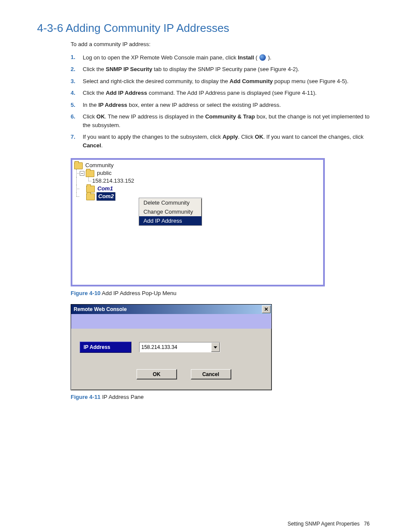  What do you see at coordinates (215, 347) in the screenshot?
I see `chevron-down-icon` at bounding box center [215, 347].